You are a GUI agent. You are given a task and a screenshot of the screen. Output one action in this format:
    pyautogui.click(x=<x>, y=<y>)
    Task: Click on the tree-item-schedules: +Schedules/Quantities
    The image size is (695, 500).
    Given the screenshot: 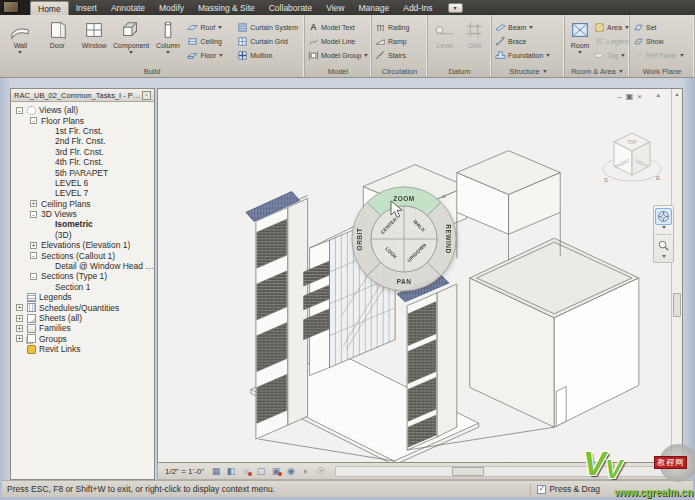 What is the action you would take?
    pyautogui.click(x=82, y=307)
    